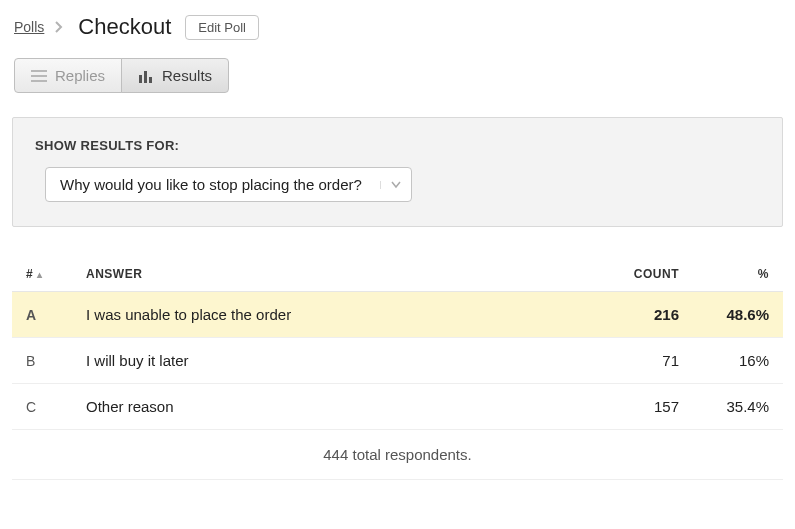 Image resolution: width=795 pixels, height=529 pixels. Describe the element at coordinates (338, 315) in the screenshot. I see `row-answer: I was unable to place the order` at that location.